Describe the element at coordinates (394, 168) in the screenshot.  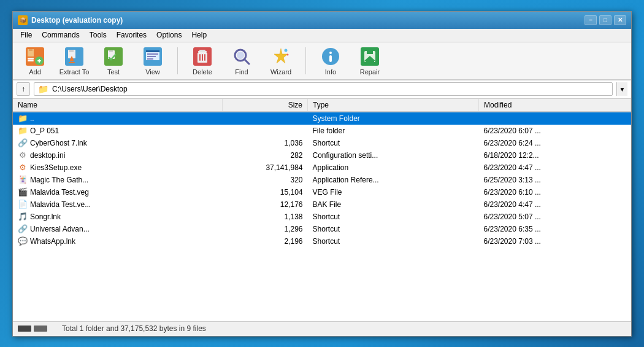
I see `file-type: Application` at that location.